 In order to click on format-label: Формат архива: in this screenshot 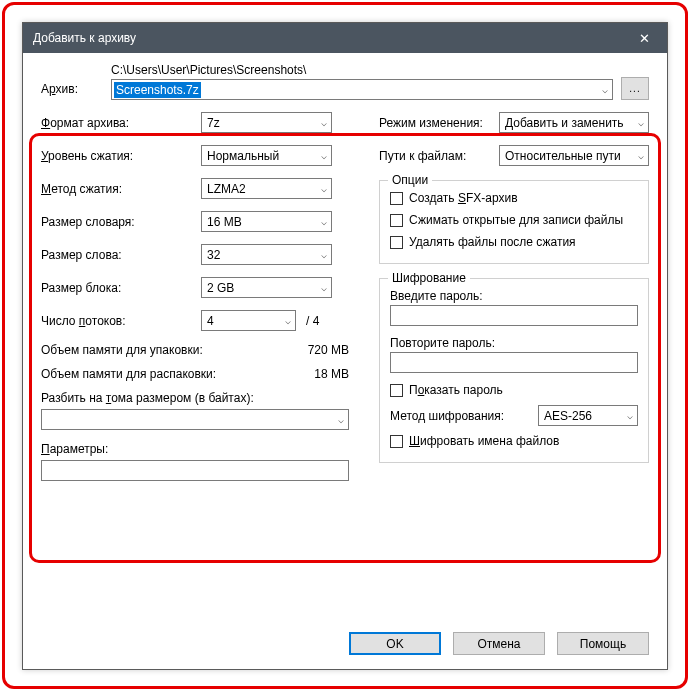, I will do `click(121, 123)`.